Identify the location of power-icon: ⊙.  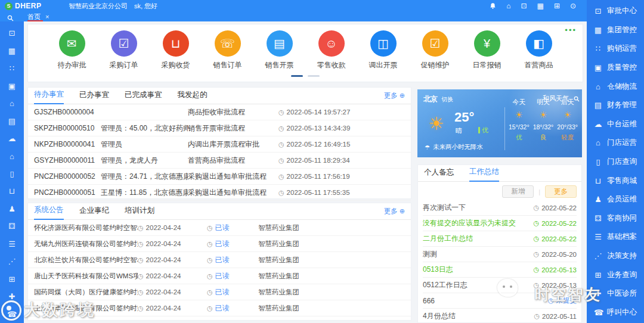
(573, 6).